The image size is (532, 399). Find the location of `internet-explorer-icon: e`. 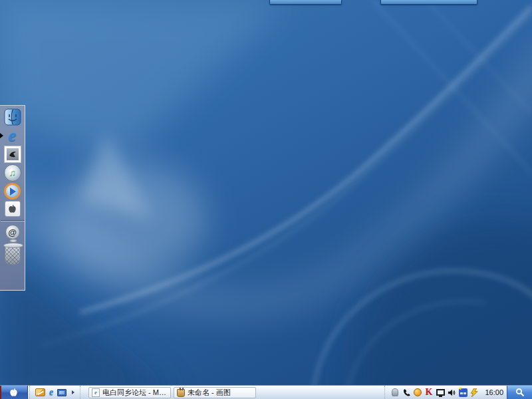

internet-explorer-icon: e is located at coordinates (13, 136).